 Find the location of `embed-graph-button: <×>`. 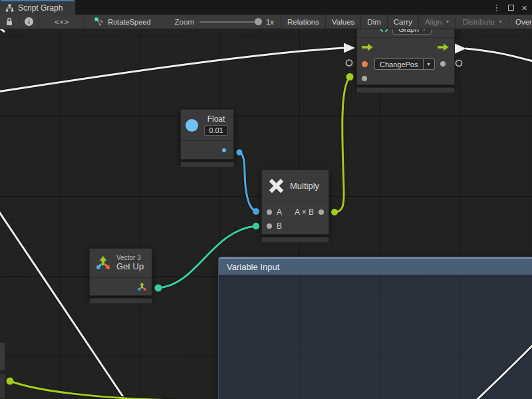

embed-graph-button: <×> is located at coordinates (63, 21).